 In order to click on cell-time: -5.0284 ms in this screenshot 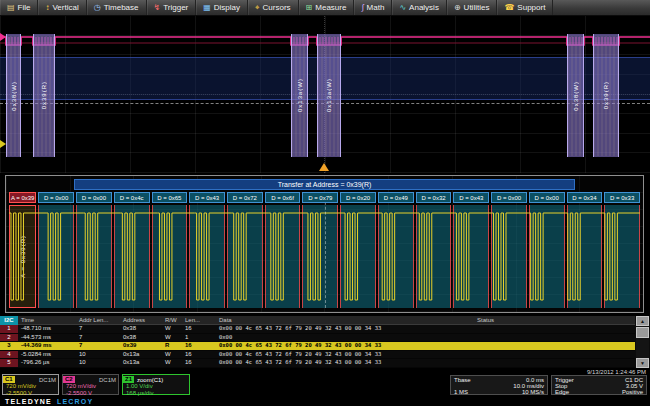, I will do `click(47, 355)`.